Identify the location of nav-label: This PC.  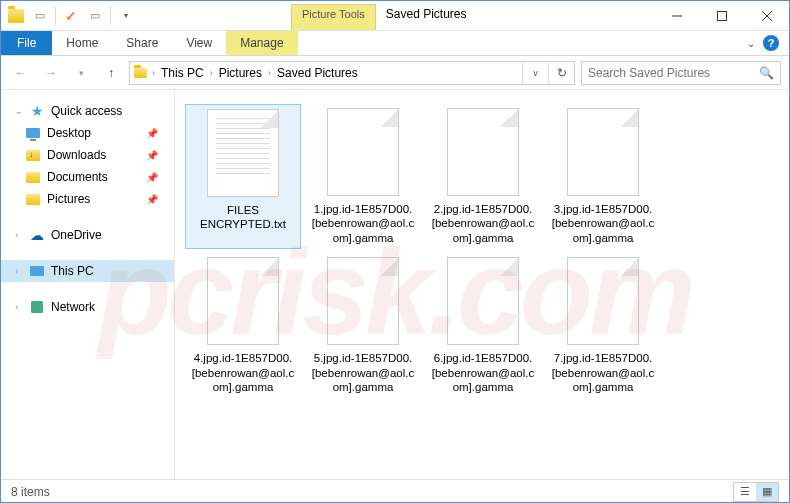
(72, 271).